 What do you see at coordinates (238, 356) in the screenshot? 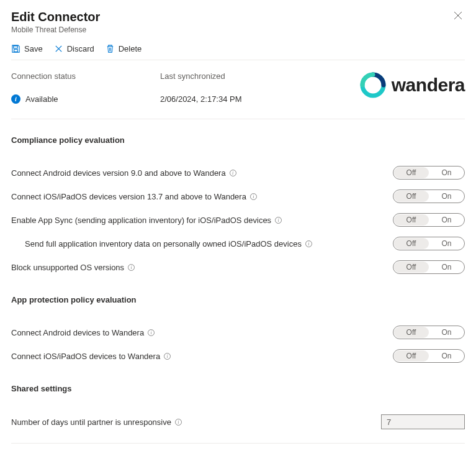
I see `row-ios-app-protection: Connect iOS/iPadOS devices to Wandera i …` at bounding box center [238, 356].